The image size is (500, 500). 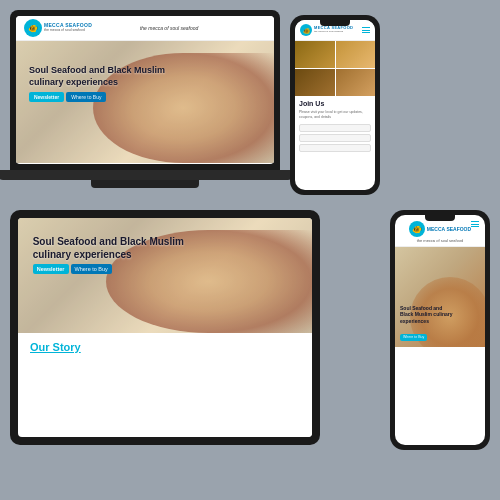 What do you see at coordinates (33, 28) in the screenshot?
I see `laptop-logo-circle: 🐠` at bounding box center [33, 28].